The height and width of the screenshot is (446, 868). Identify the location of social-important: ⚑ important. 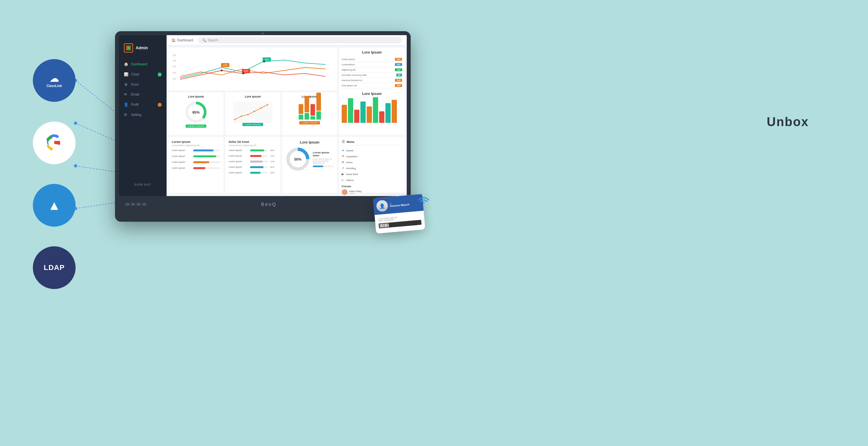
(372, 156).